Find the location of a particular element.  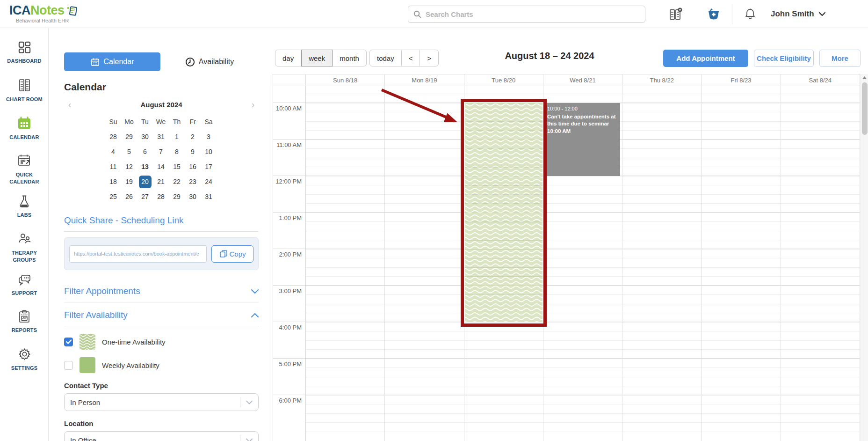

date-cell-13: 13 is located at coordinates (145, 167).